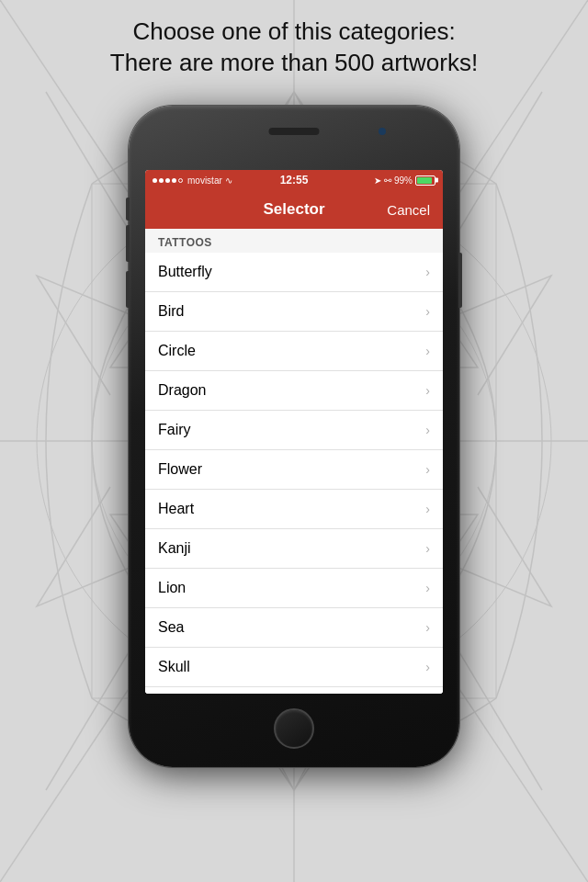 The height and width of the screenshot is (882, 588). What do you see at coordinates (205, 180) in the screenshot?
I see `carrier-label: movistar` at bounding box center [205, 180].